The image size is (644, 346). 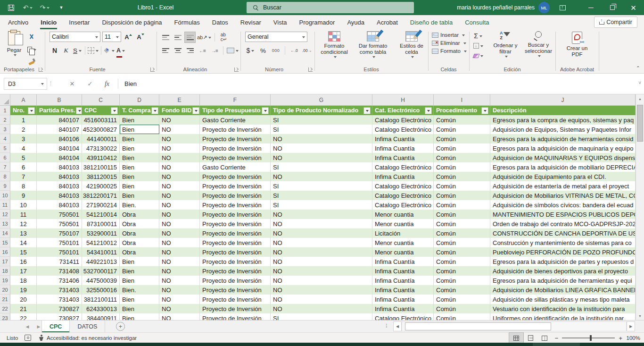 I want to click on cell-C8: 381120015, so click(x=101, y=177).